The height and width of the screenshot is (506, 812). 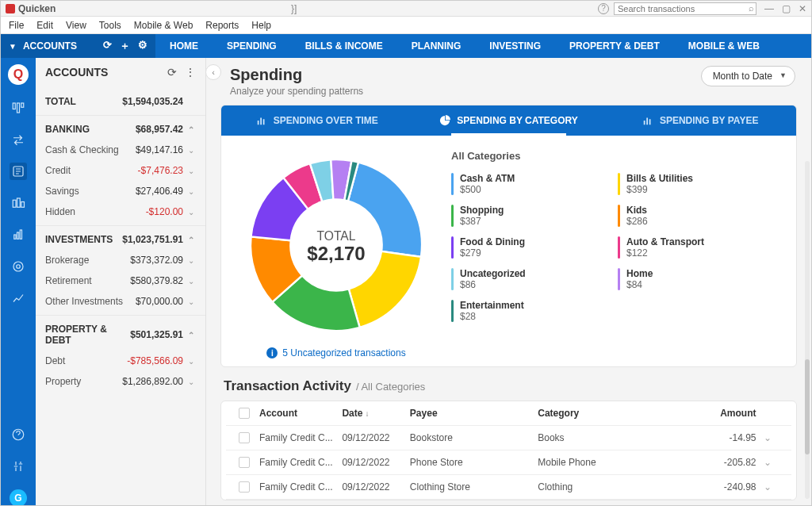 I want to click on window-close-button: ✕, so click(x=802, y=9).